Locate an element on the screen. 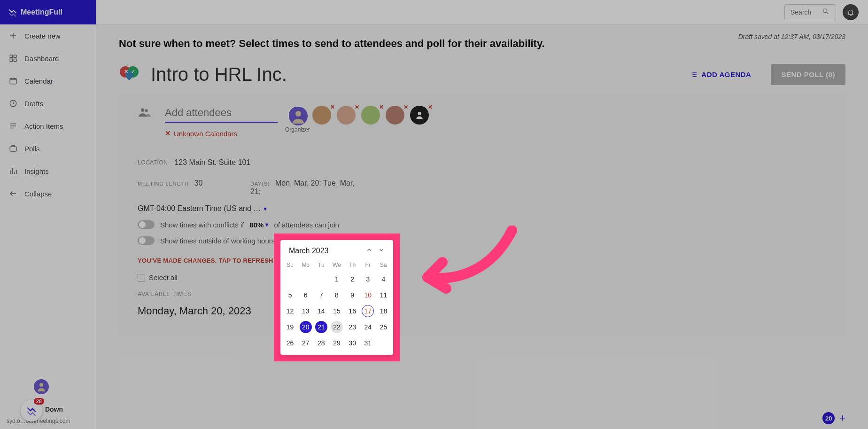 The width and height of the screenshot is (868, 429). calendar-day: 29 is located at coordinates (336, 343).